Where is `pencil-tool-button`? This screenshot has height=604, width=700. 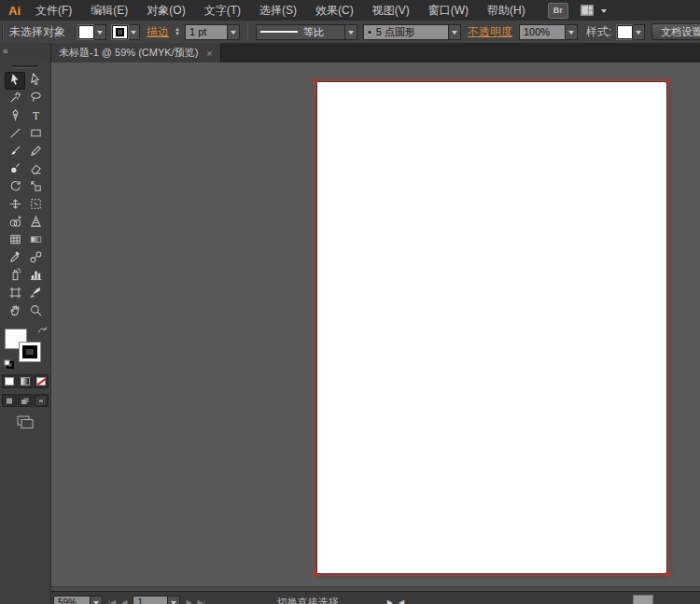 pencil-tool-button is located at coordinates (35, 151).